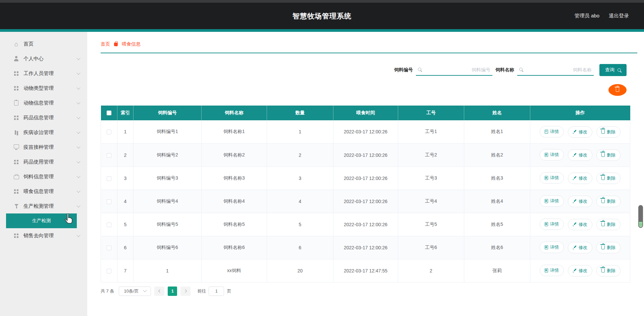 Image resolution: width=644 pixels, height=316 pixels. Describe the element at coordinates (135, 291) in the screenshot. I see `page-size-select: 10条/页` at that location.